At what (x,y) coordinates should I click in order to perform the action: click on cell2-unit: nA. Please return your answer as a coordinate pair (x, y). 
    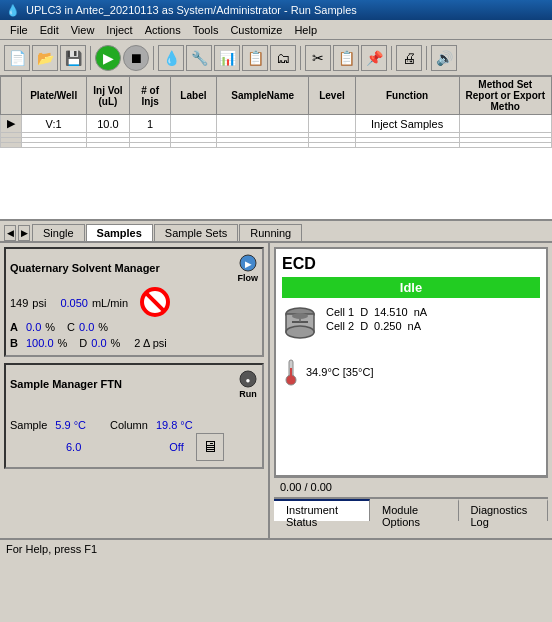
    Looking at the image, I should click on (414, 326).